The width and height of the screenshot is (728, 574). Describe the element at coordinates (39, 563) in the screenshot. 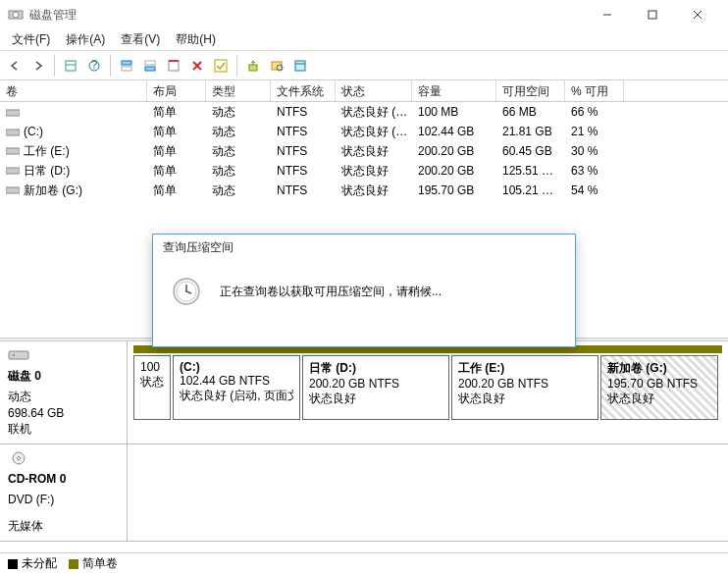

I see `legend-unalloc: 未分配` at that location.